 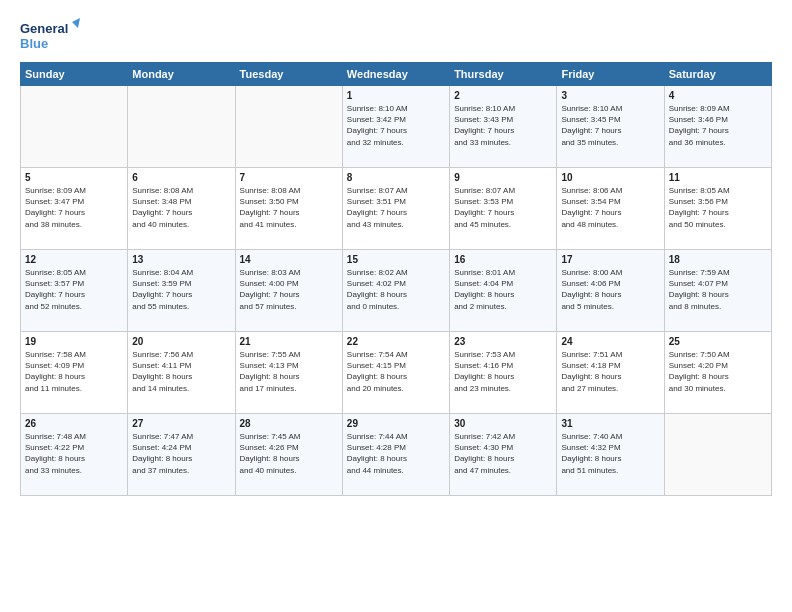 What do you see at coordinates (503, 424) in the screenshot?
I see `day-number: 30` at bounding box center [503, 424].